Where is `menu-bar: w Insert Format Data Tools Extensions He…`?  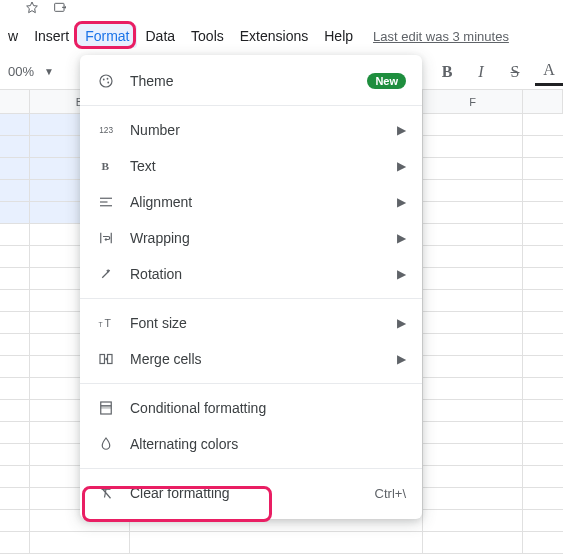 menu-bar: w Insert Format Data Tools Extensions He… is located at coordinates (282, 36).